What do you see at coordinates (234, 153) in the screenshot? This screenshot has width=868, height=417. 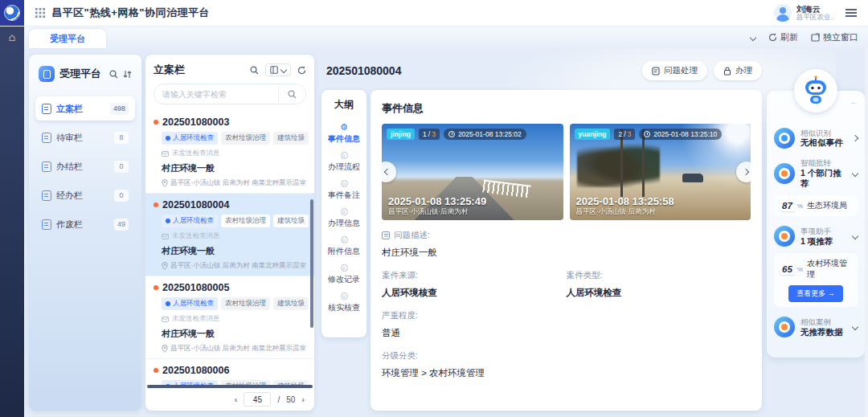 I see `case-status: 未发送检查消息` at bounding box center [234, 153].